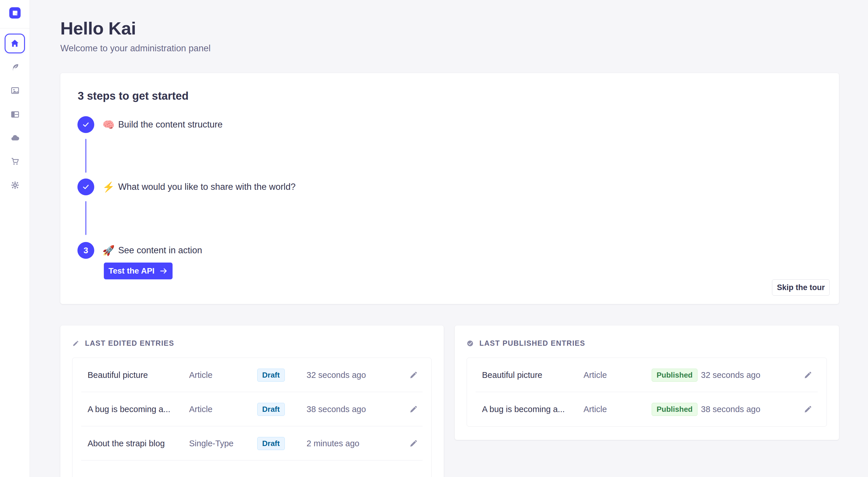 The image size is (868, 477). What do you see at coordinates (15, 43) in the screenshot?
I see `home-icon` at bounding box center [15, 43].